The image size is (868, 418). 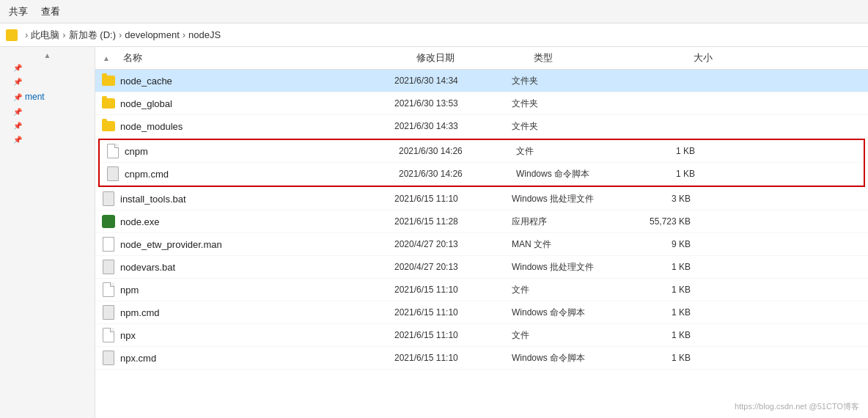 I want to click on pin-icon-3: 📌, so click(x=18, y=97).